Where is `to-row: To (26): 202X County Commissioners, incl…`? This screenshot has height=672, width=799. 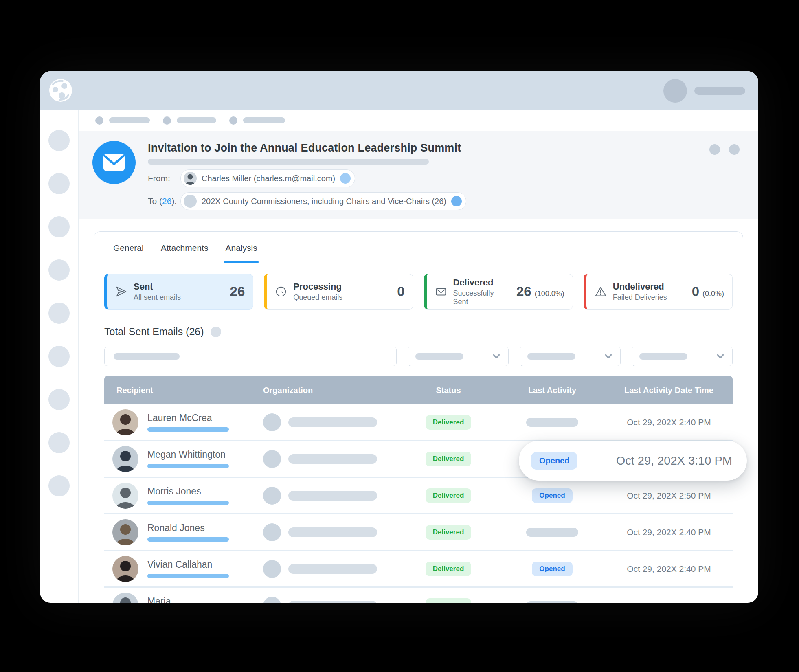 to-row: To (26): 202X County Commissioners, incl… is located at coordinates (307, 201).